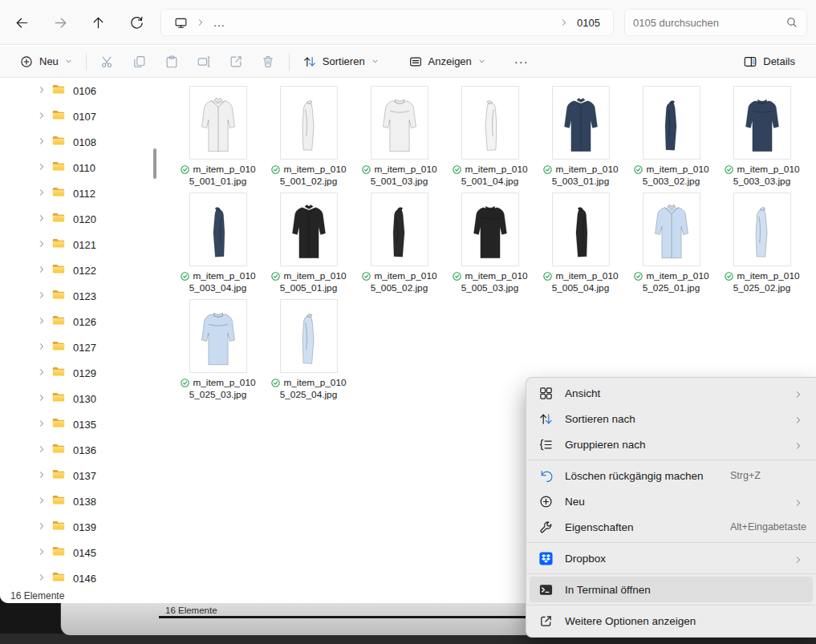 The image size is (816, 644). I want to click on sidebar-folder-0120: 0120, so click(79, 219).